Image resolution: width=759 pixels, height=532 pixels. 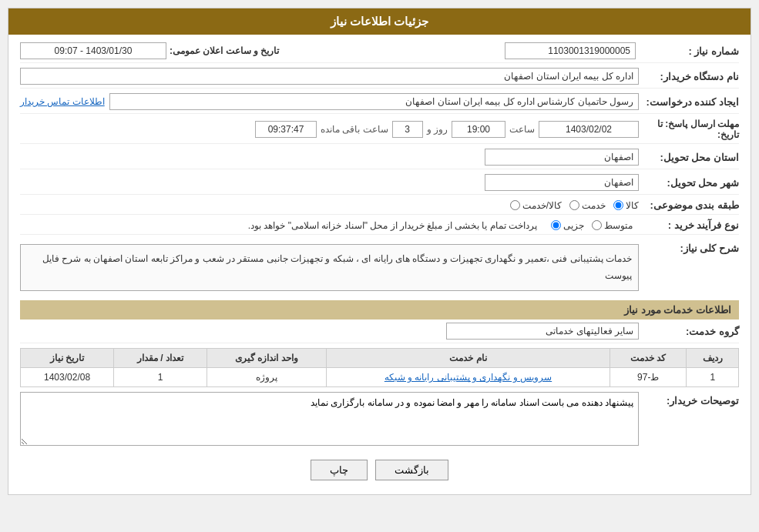 What do you see at coordinates (570, 51) in the screenshot?
I see `need-number-value: 1103001319000005` at bounding box center [570, 51].